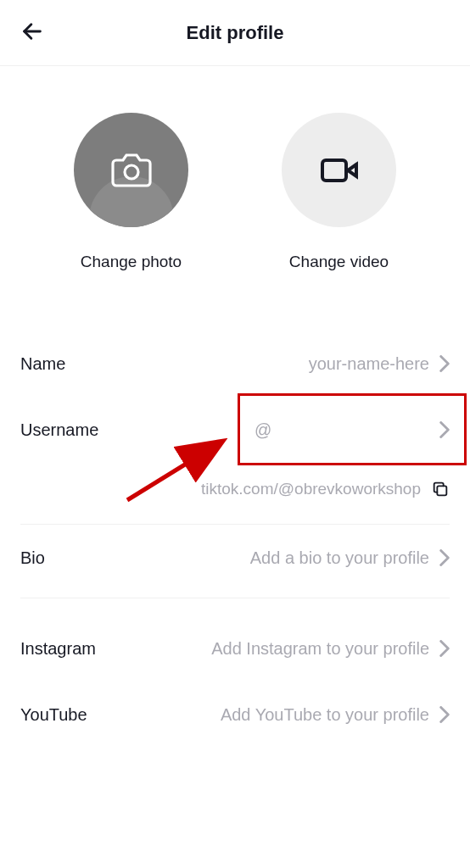  Describe the element at coordinates (32, 31) in the screenshot. I see `arrow-left-icon` at that location.